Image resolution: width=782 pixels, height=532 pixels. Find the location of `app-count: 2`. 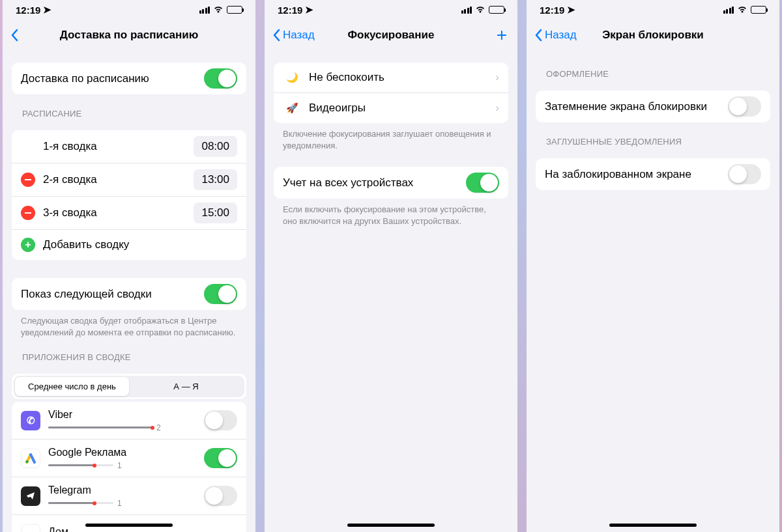

app-count: 2 is located at coordinates (159, 428).